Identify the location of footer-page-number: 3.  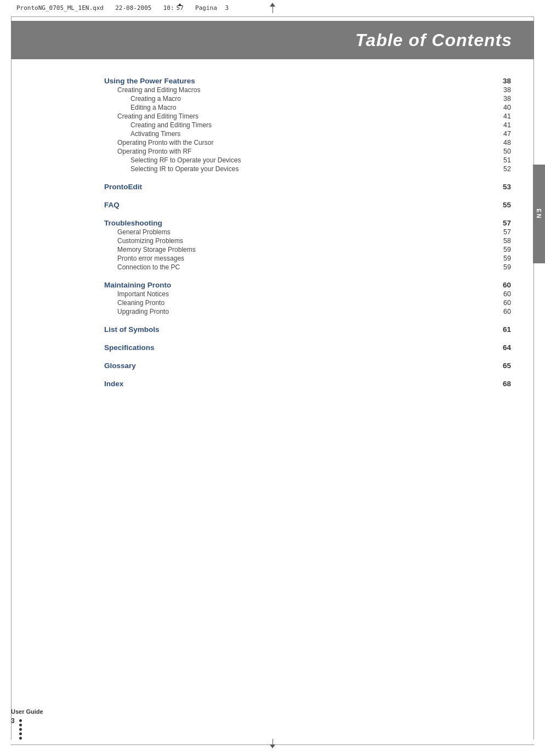
(13, 721).